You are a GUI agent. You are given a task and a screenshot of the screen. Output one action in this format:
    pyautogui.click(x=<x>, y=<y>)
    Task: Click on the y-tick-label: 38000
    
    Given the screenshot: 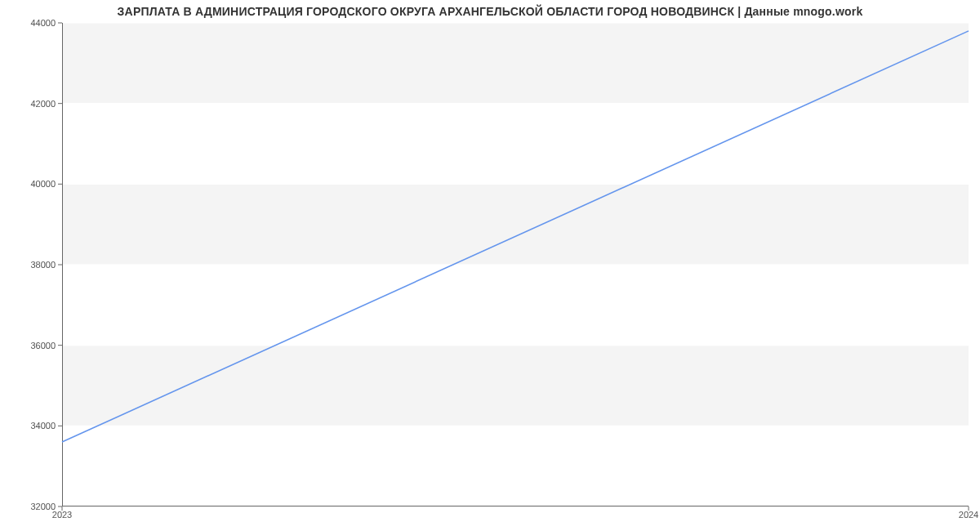 What is the action you would take?
    pyautogui.click(x=31, y=265)
    